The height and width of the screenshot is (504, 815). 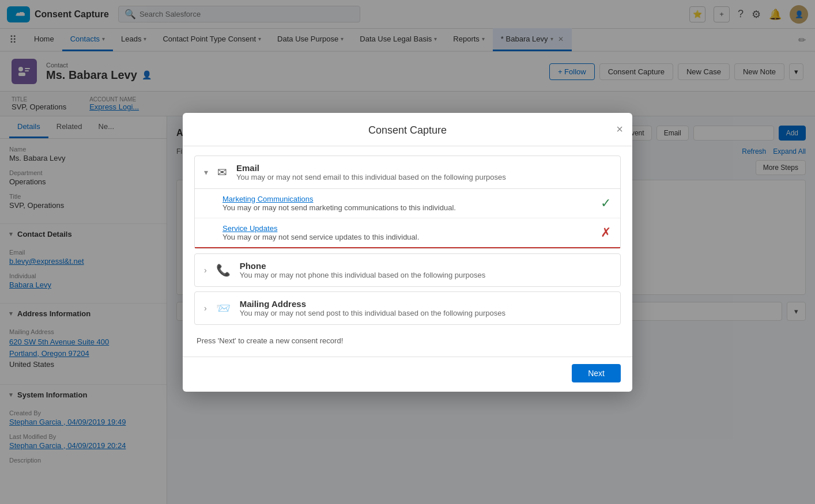 What do you see at coordinates (596, 373) in the screenshot?
I see `next-button: Next` at bounding box center [596, 373].